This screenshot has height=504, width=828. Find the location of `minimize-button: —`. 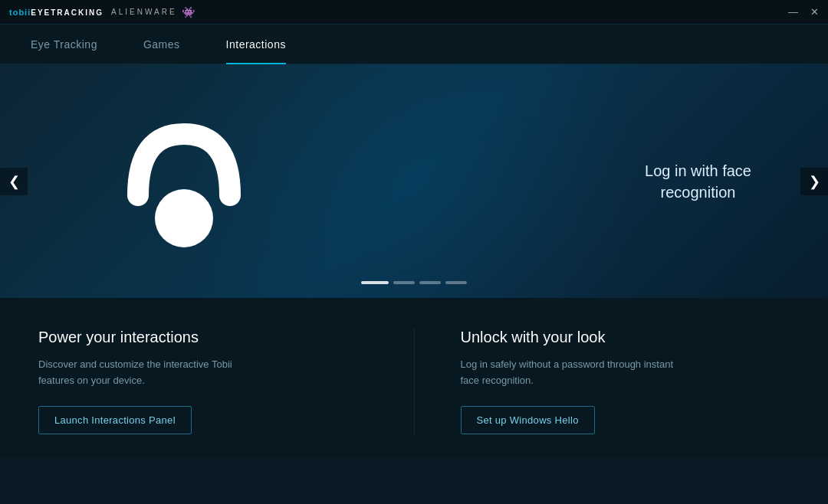

minimize-button: — is located at coordinates (793, 12).